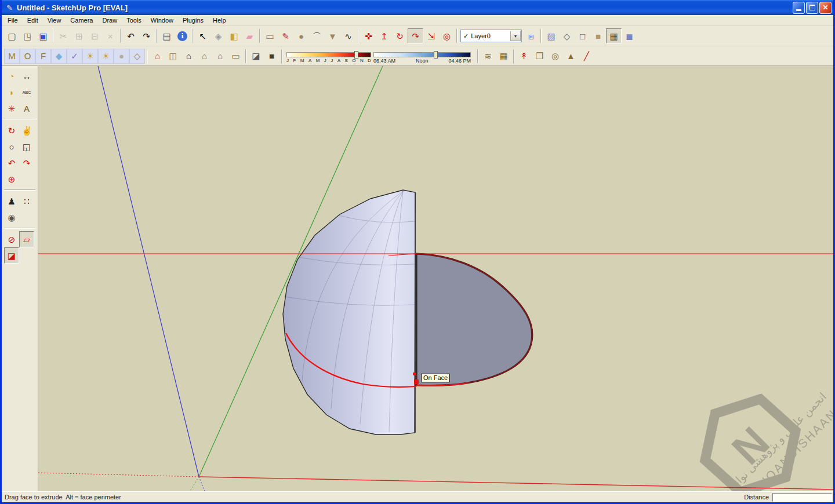 The height and width of the screenshot is (504, 835). Describe the element at coordinates (271, 56) in the screenshot. I see `shadow-toggle-button: ■` at that location.